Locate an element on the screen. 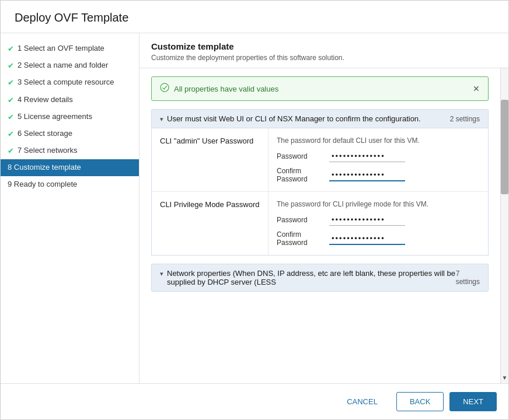 Image resolution: width=509 pixels, height=420 pixels. field-label-password1: Password is located at coordinates (303, 156).